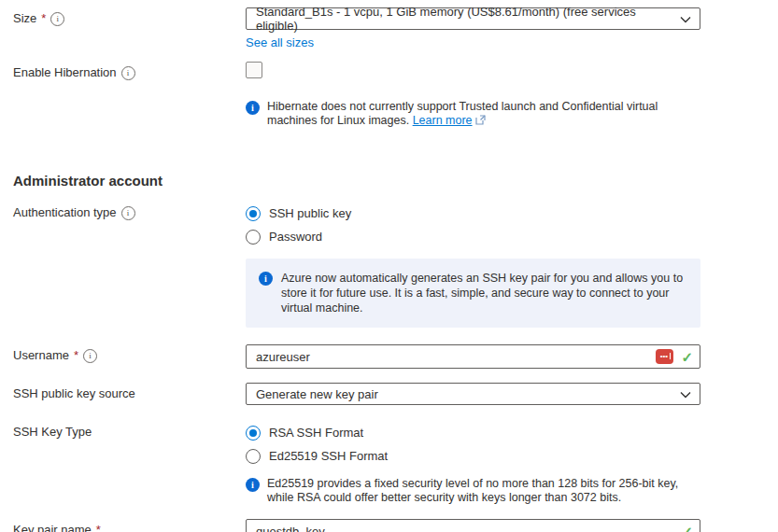  Describe the element at coordinates (396, 181) in the screenshot. I see `admin-account-heading: Administrator account` at that location.